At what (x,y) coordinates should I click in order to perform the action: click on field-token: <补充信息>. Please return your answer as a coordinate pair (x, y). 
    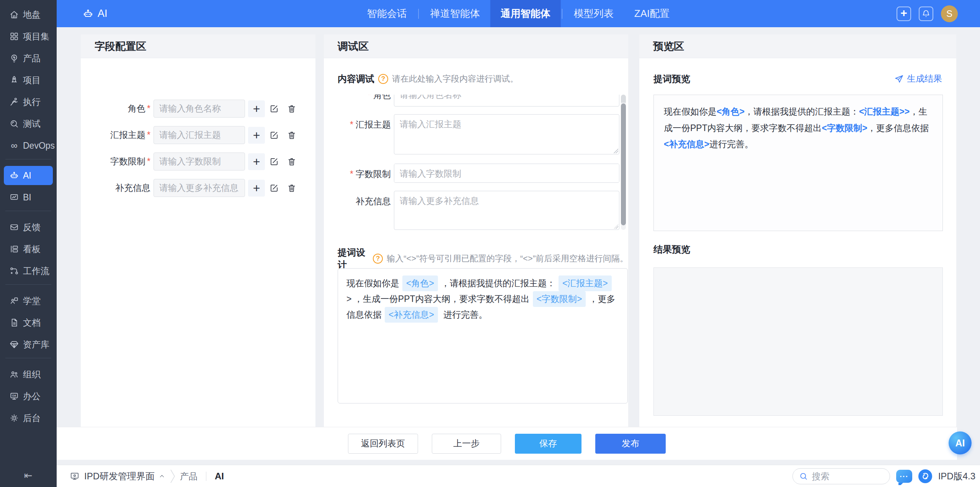
    Looking at the image, I should click on (411, 315).